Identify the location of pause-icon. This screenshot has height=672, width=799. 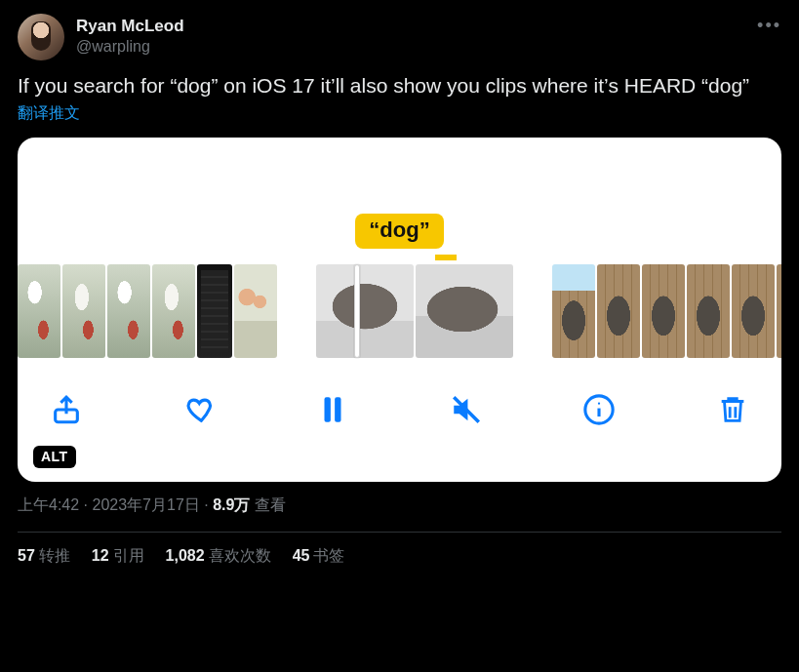
(333, 410).